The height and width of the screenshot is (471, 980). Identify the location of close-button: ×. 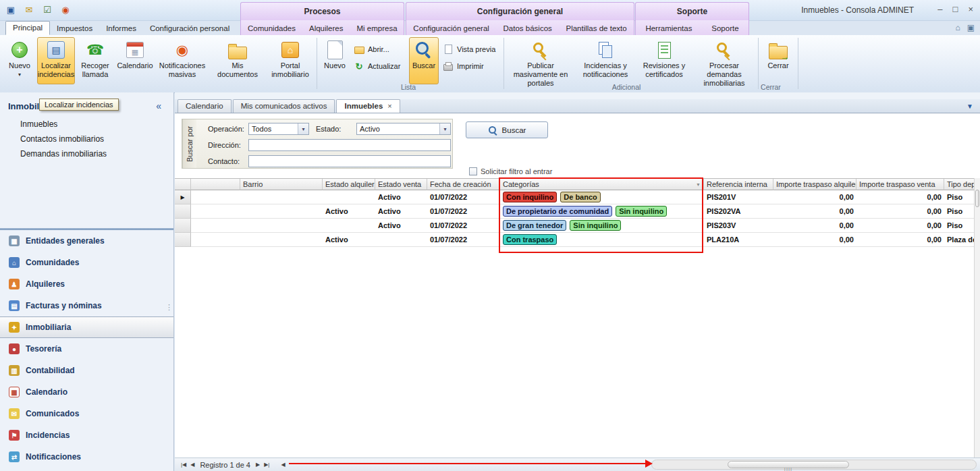
(971, 9).